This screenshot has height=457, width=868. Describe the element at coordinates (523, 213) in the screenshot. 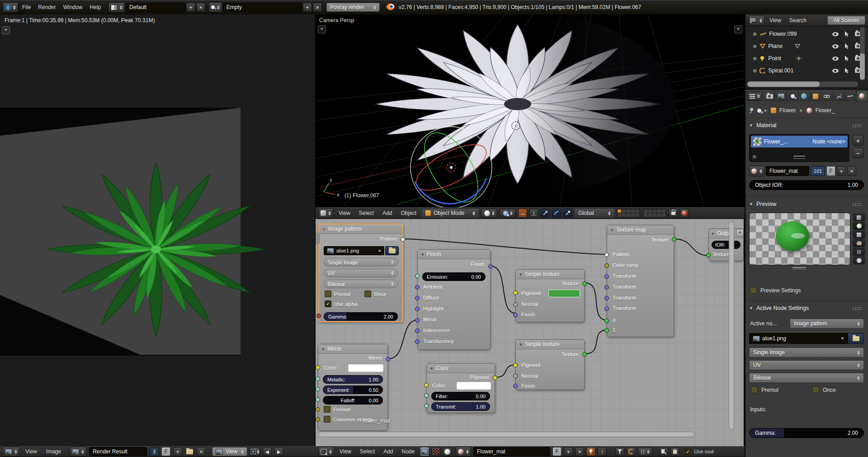

I see `manipulator-toggle-button: ↔` at that location.